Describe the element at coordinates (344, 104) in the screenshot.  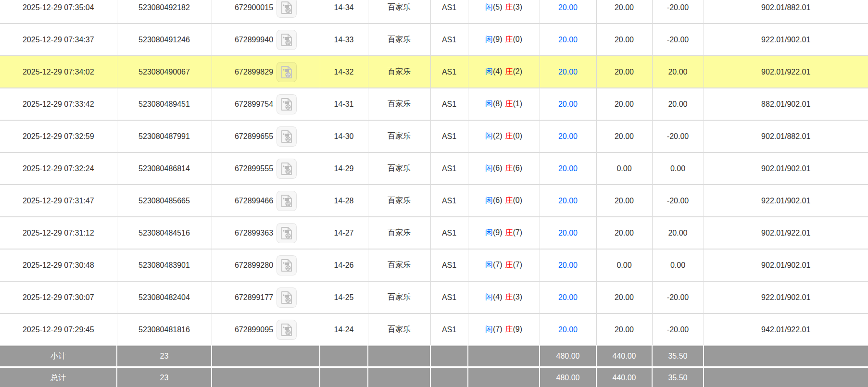
I see `cell-round-number: 14-31` at that location.